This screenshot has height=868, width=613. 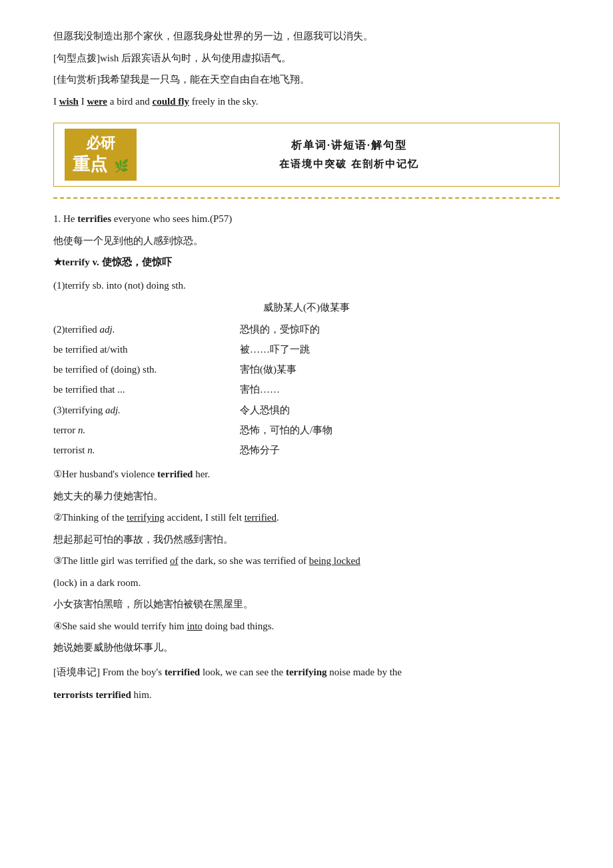 What do you see at coordinates (306, 69) in the screenshot?
I see `intro-section: 但愿我没制造出那个家伙，但愿我身处世界的另一边，但愿我可以消失。 [句型点拨]w…` at bounding box center [306, 69].